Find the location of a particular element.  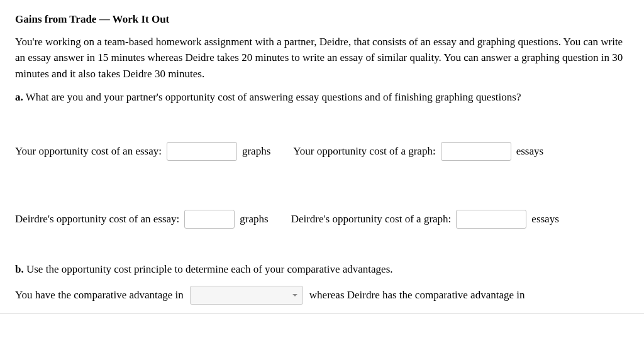

comparative-advantage-dropdown is located at coordinates (247, 295).